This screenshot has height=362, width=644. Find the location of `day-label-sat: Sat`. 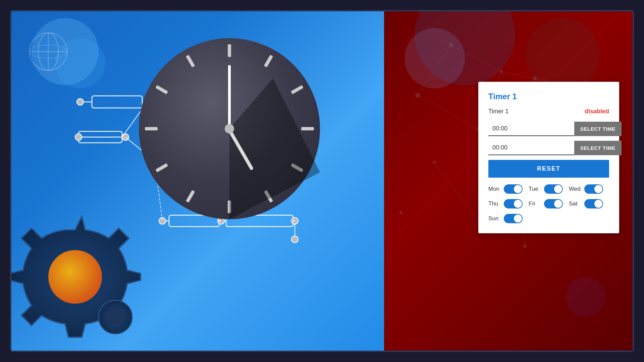

day-label-sat: Sat is located at coordinates (575, 204).